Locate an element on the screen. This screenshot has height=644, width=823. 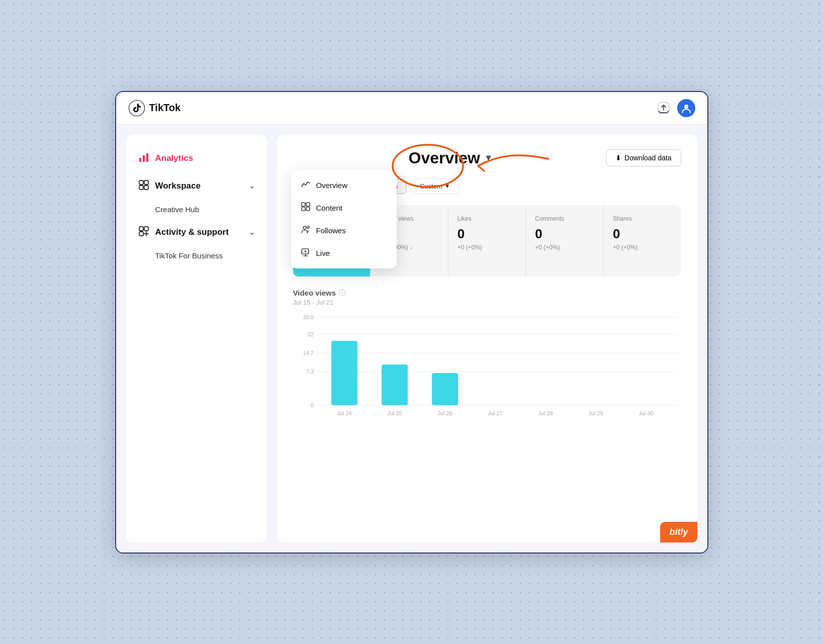
activity-chevron-icon: ⌄ is located at coordinates (252, 232).